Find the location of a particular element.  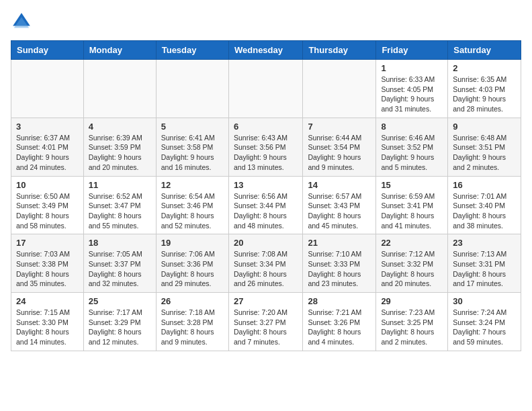

day-info: Sunrise: 6:52 AMSunset: 3:47 PMDaylight:… is located at coordinates (120, 211).